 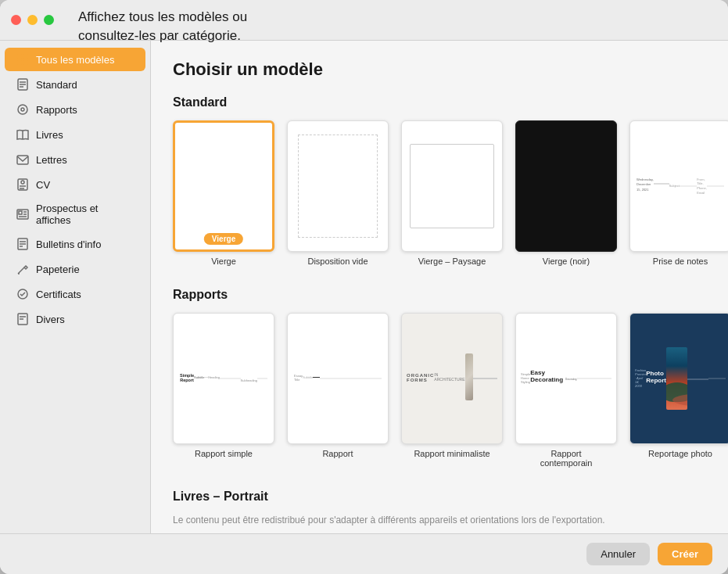 What do you see at coordinates (33, 20) in the screenshot?
I see `minimize-button` at bounding box center [33, 20].